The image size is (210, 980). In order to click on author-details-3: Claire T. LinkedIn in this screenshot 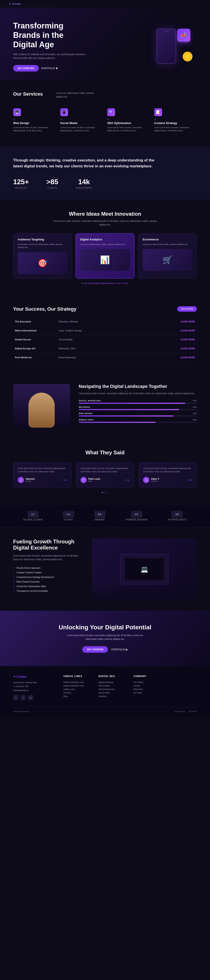, I will do `click(155, 480)`.